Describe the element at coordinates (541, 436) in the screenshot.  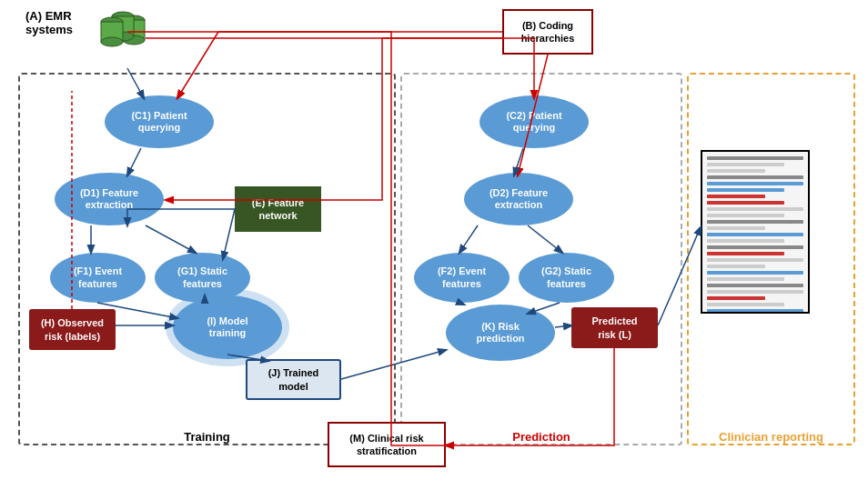
I see `prediction-label: Prediction` at that location.